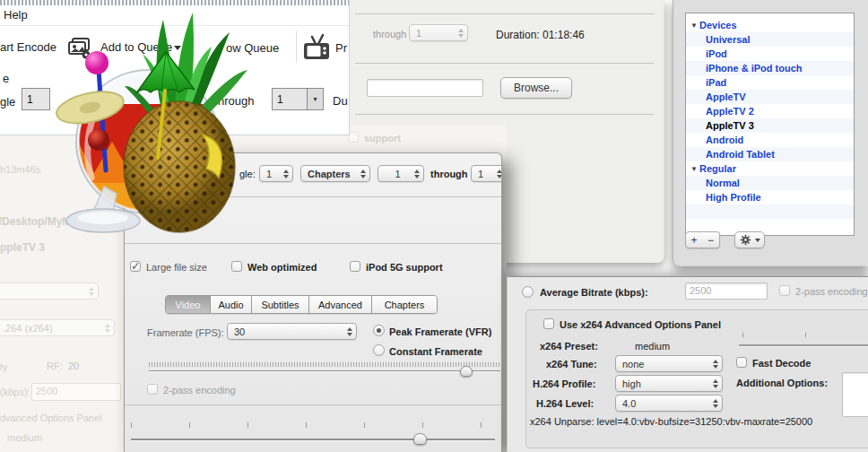 The image size is (868, 452). What do you see at coordinates (298, 99) in the screenshot?
I see `chapter-end-combobox: 1 ▾` at bounding box center [298, 99].